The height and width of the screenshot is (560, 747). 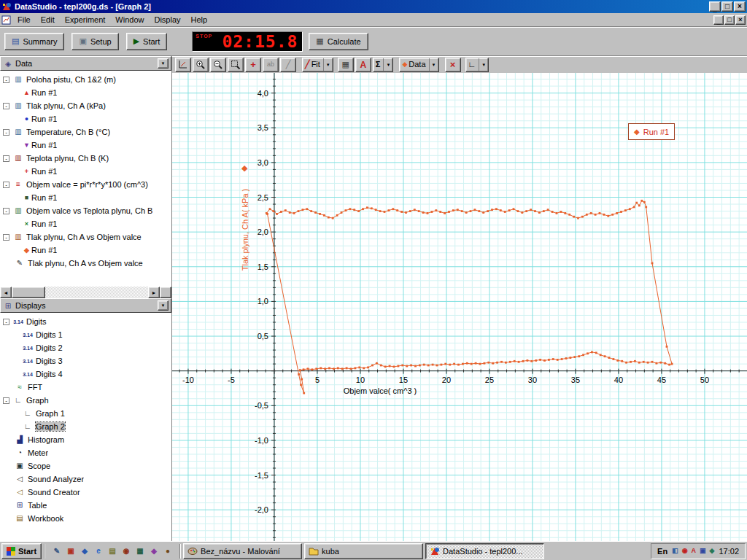 What do you see at coordinates (86, 413) in the screenshot?
I see `display-item: ∟Graph 1` at bounding box center [86, 413].